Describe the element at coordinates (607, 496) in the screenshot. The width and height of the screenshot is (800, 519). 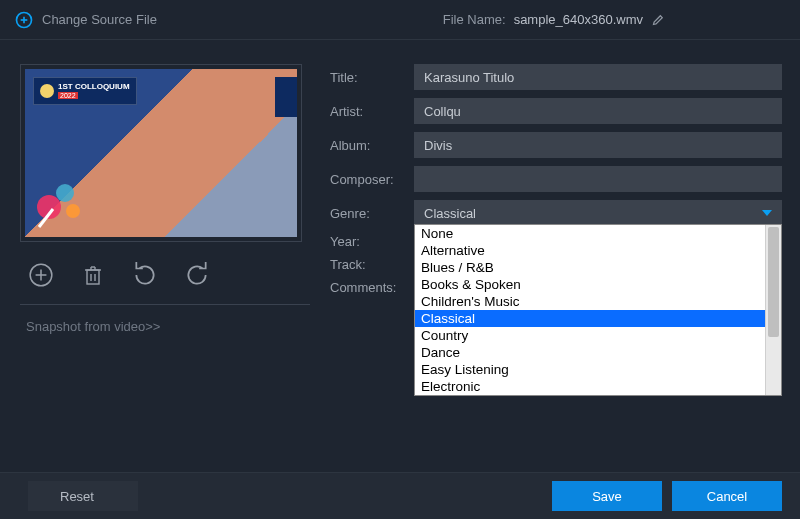
I see `save-button: Save` at that location.